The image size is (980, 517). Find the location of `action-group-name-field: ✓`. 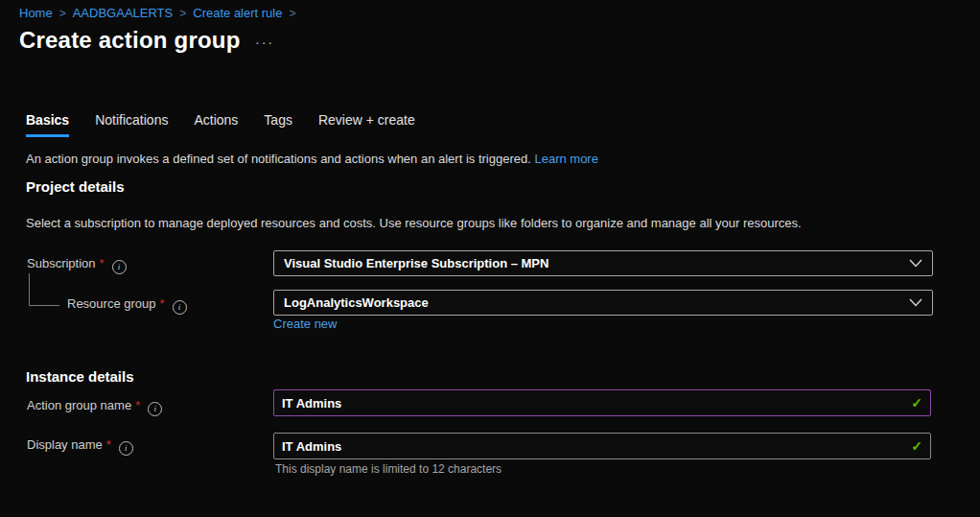

action-group-name-field: ✓ is located at coordinates (602, 403).